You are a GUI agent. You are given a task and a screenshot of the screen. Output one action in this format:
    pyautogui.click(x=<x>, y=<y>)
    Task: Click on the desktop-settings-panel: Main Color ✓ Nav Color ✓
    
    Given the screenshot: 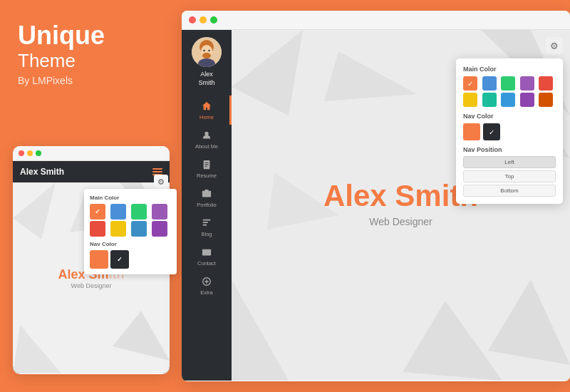 What is the action you would take?
    pyautogui.click(x=509, y=131)
    